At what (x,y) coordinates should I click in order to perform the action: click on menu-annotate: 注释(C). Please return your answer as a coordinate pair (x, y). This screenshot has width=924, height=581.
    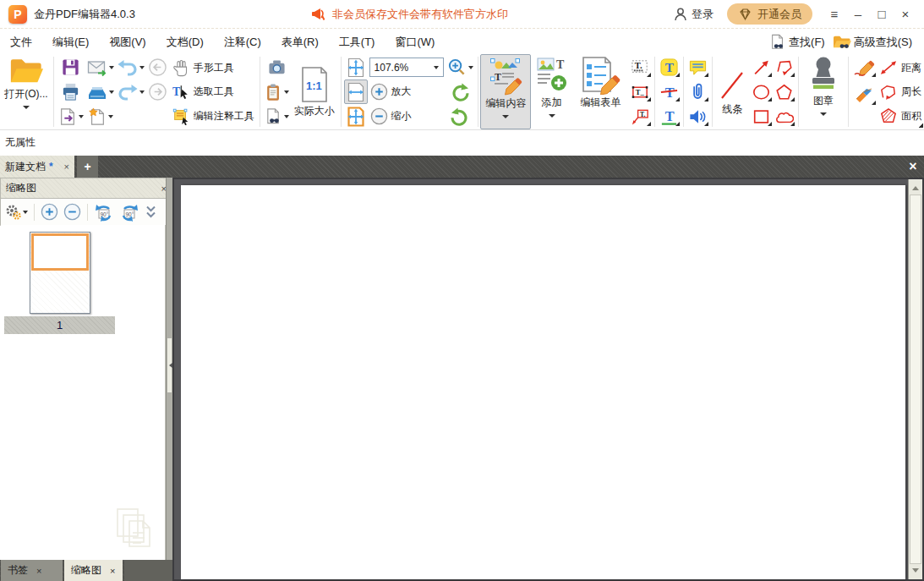
    Looking at the image, I should click on (243, 42).